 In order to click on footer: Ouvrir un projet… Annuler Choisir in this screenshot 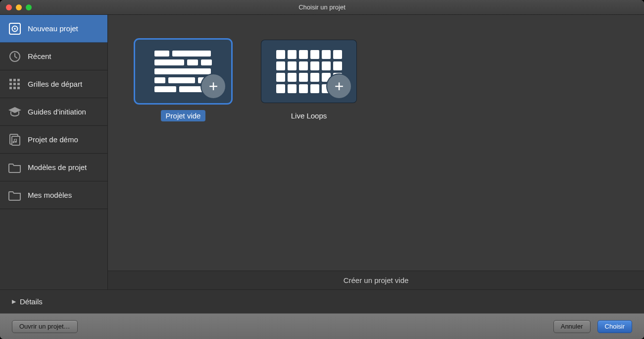, I will do `click(322, 326)`.